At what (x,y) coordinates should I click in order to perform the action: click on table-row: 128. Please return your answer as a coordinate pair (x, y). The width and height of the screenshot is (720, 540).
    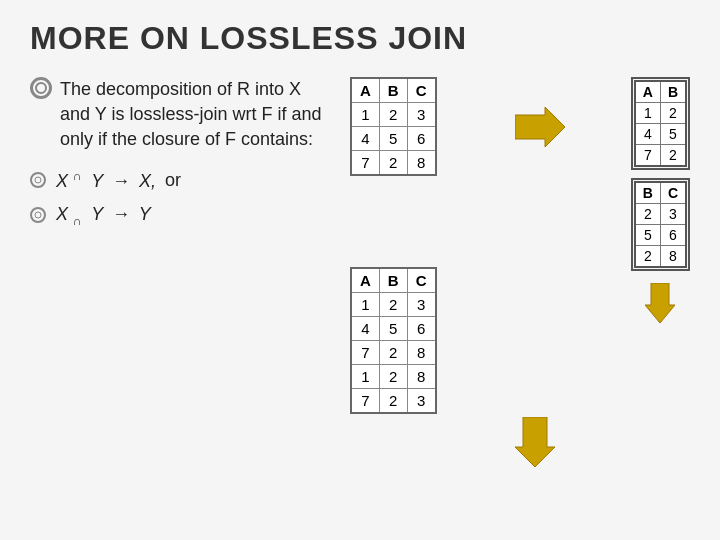
    Looking at the image, I should click on (394, 377).